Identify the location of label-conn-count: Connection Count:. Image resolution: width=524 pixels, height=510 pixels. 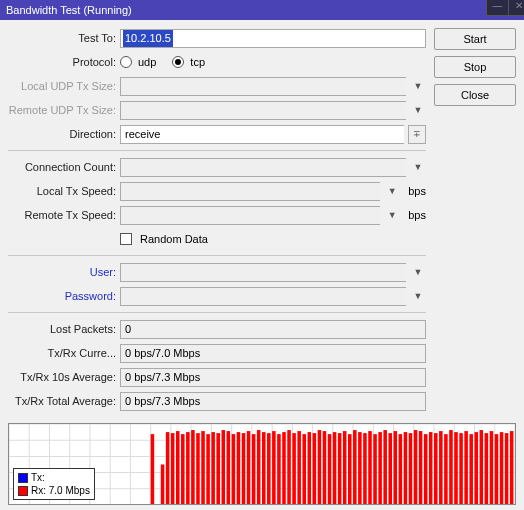
(64, 167).